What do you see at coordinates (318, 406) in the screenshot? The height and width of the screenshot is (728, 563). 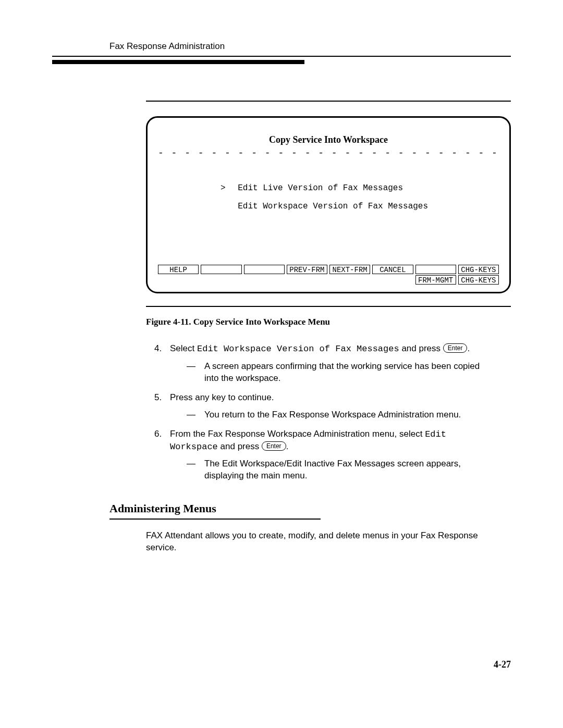 I see `step-5: 5. Press any key to continue. You return…` at bounding box center [318, 406].